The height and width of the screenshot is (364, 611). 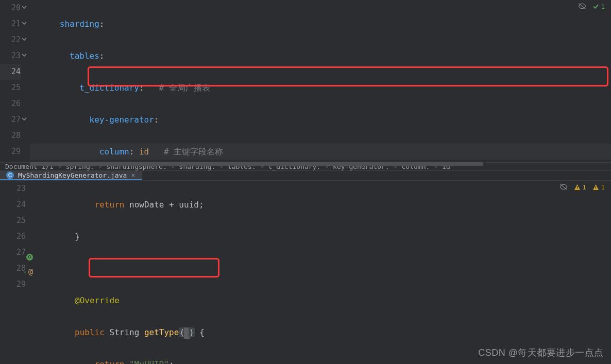 I want to click on watermark: CSDN @每天都要进步一点点, so click(x=541, y=353).